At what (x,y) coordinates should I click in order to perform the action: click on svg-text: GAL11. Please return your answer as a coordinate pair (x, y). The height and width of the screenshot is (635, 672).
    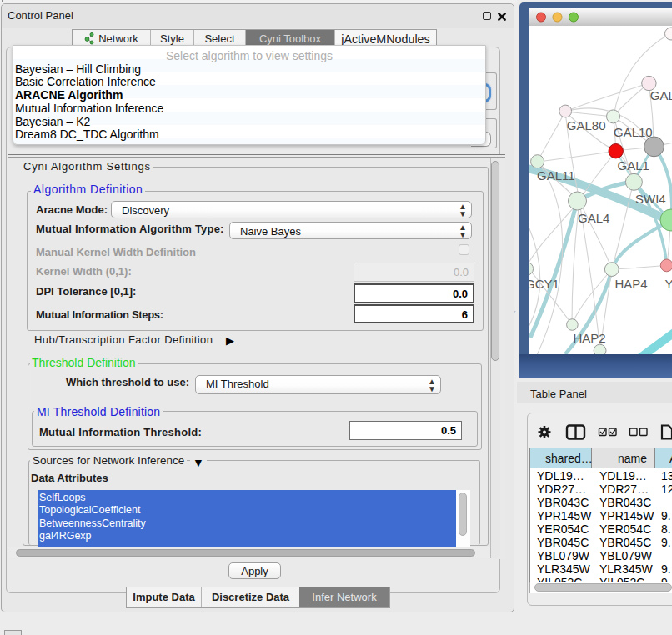
    Looking at the image, I should click on (556, 175).